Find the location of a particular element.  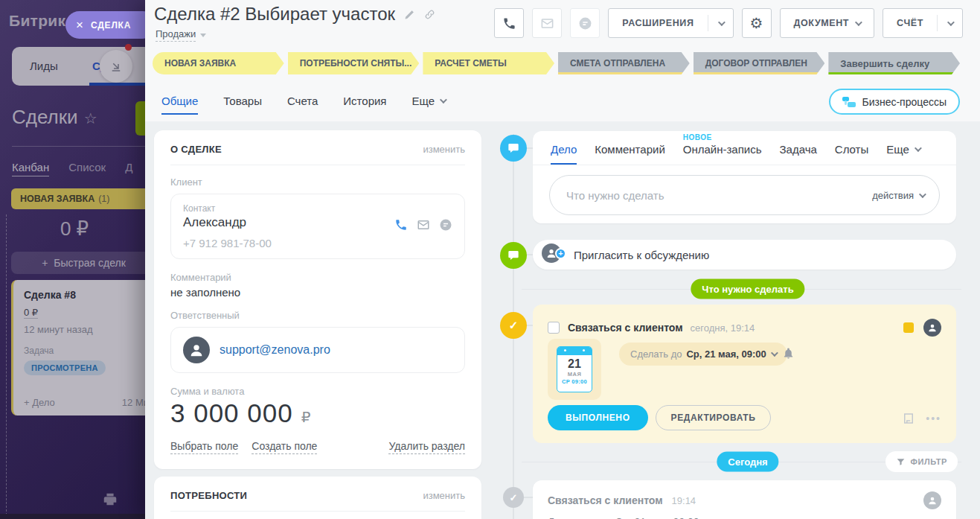

favorite-star-icon: ☆ is located at coordinates (91, 118).